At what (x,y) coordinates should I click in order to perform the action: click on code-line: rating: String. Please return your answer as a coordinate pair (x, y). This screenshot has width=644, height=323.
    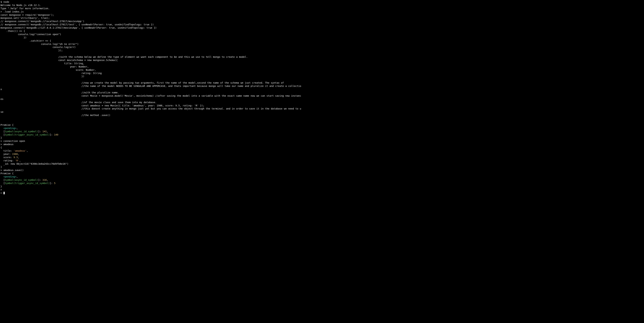
    Looking at the image, I should click on (51, 73).